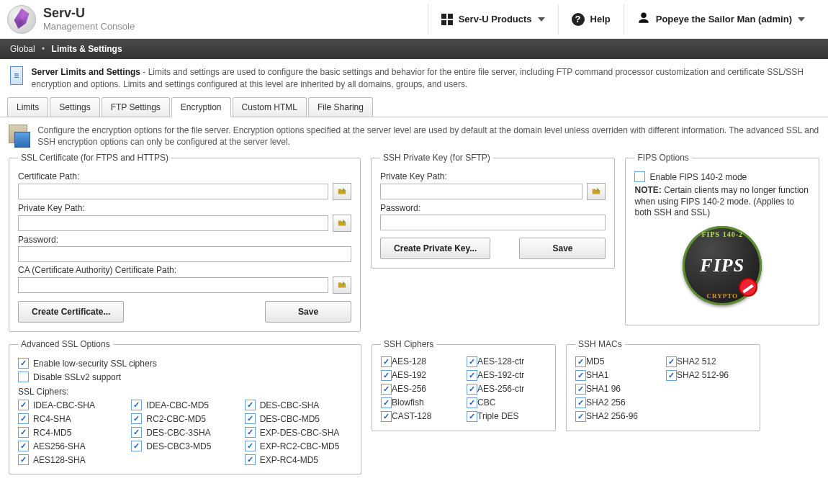  Describe the element at coordinates (75, 107) in the screenshot. I see `tab-settings: Settings` at that location.